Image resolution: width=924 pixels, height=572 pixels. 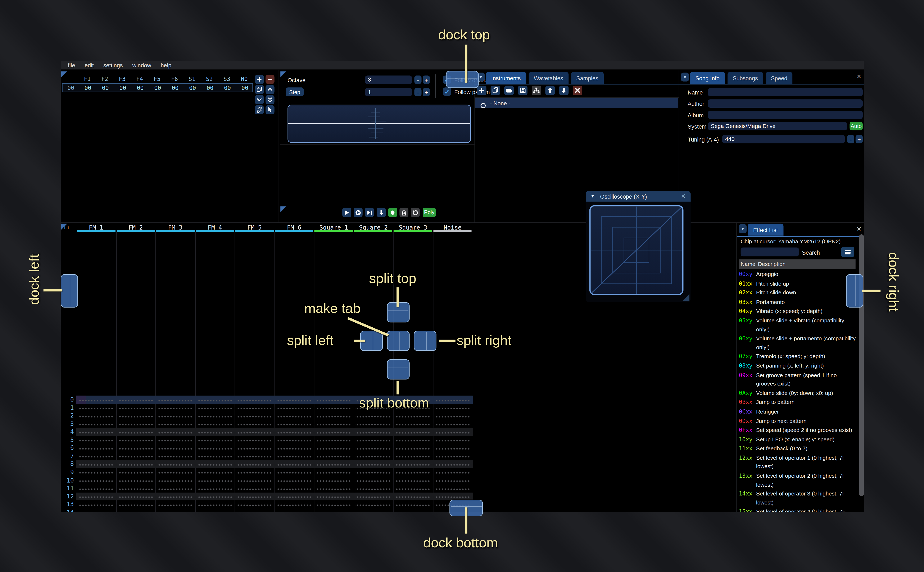 What do you see at coordinates (496, 91) in the screenshot?
I see `instrument-duplicate-button` at bounding box center [496, 91].